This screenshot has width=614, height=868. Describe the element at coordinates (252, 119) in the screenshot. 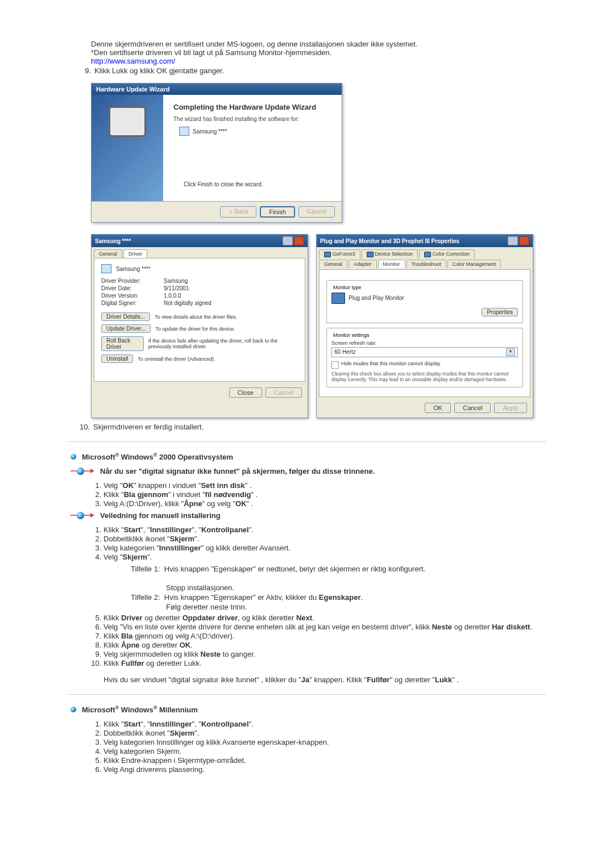

I see `wizard-subtext: The wizard has finished installing the s…` at that location.